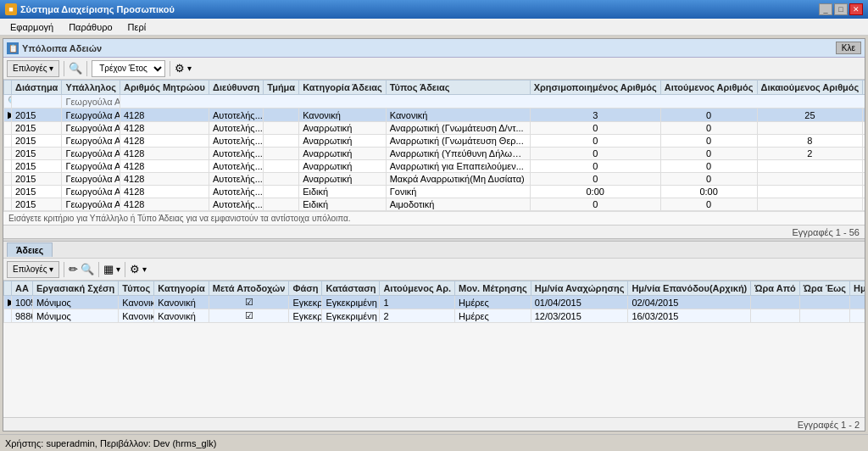  What do you see at coordinates (435, 303) in the screenshot?
I see `lower-table-row: ▶ 100516 Μόνιμος Κανονική Κανονική ☑ Εγκ…` at bounding box center [435, 303].